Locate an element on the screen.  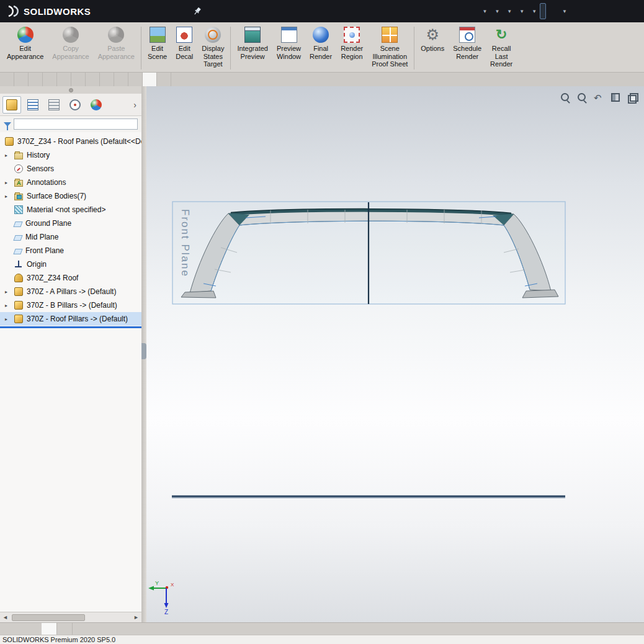
tree-item: ▸ 370Z - A Pillars -> (Default) is located at coordinates (71, 292).